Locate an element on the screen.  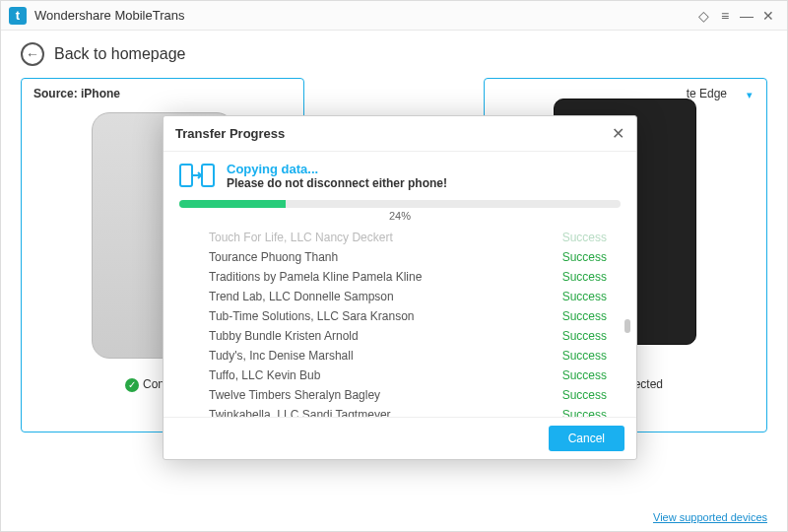
minimize-icon: — is located at coordinates (747, 16).